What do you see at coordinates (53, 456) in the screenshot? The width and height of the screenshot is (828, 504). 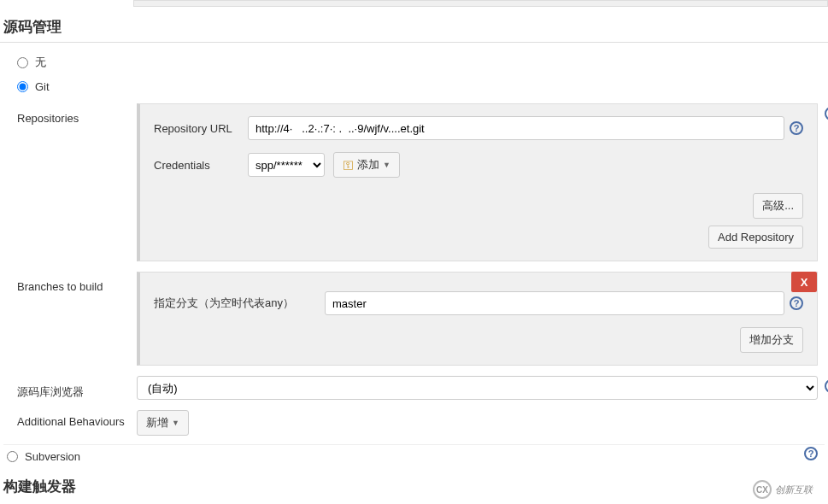 I see `scm-subversion-label: Subversion` at bounding box center [53, 456].